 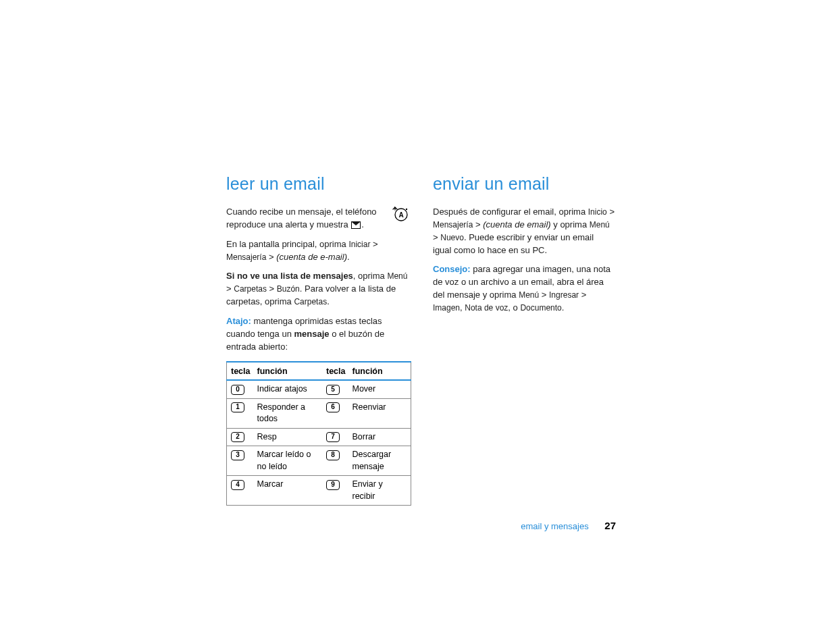 I want to click on func-text: Resp, so click(x=288, y=437).